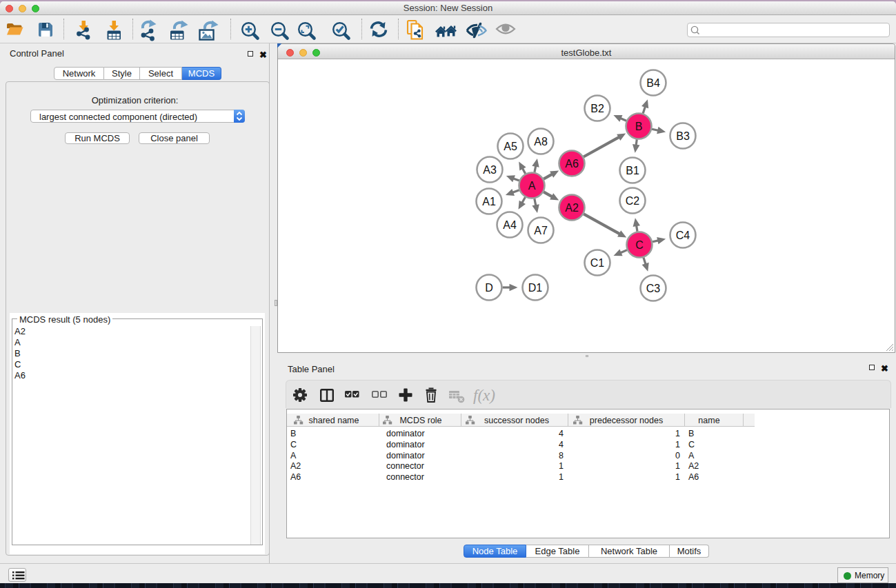 The width and height of the screenshot is (896, 588). What do you see at coordinates (532, 186) in the screenshot?
I see `svg-text: A` at bounding box center [532, 186].